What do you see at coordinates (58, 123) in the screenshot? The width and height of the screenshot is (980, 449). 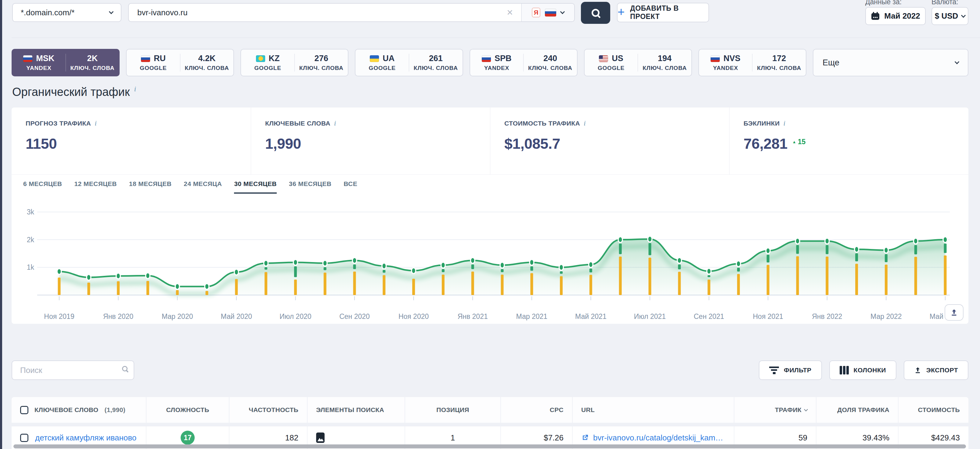 I see `stat-label: ПРОГНОЗ ТРАФИКА` at bounding box center [58, 123].